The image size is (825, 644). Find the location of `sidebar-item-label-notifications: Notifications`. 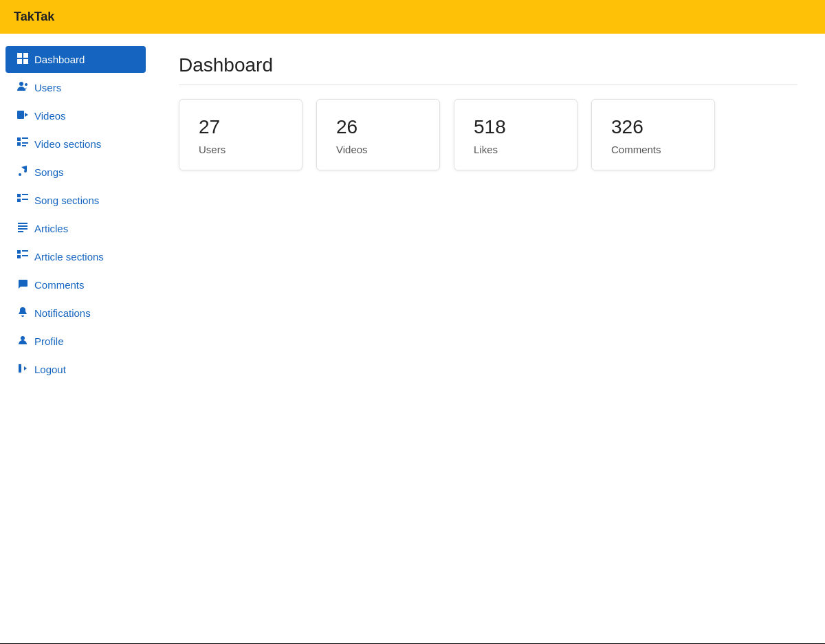

sidebar-item-label-notifications: Notifications is located at coordinates (63, 313).